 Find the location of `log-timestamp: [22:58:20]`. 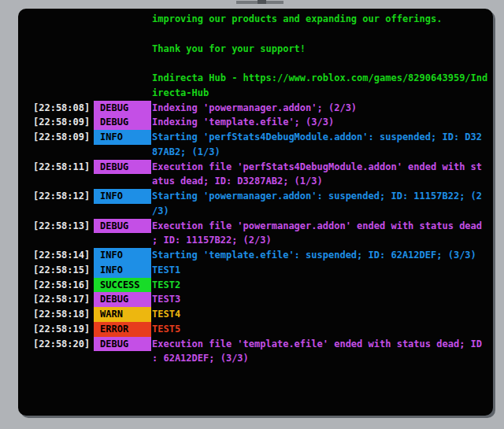

log-timestamp: [22:58:20] is located at coordinates (61, 345).